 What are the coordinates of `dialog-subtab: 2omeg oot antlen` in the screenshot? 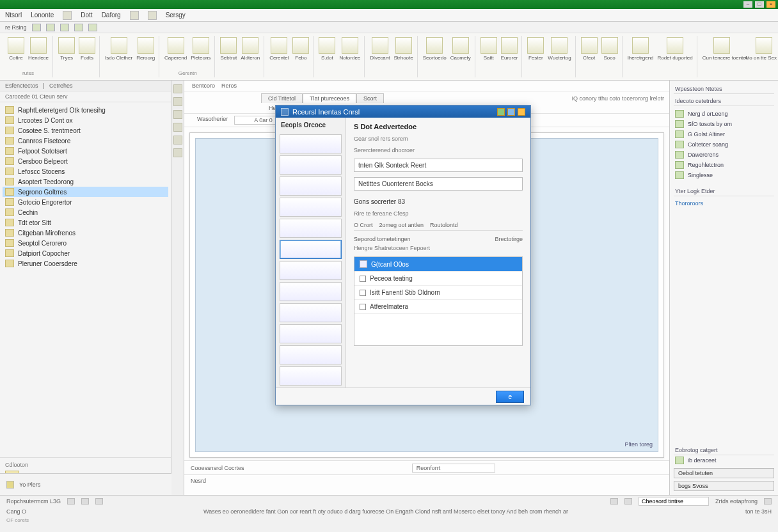 It's located at (402, 225).